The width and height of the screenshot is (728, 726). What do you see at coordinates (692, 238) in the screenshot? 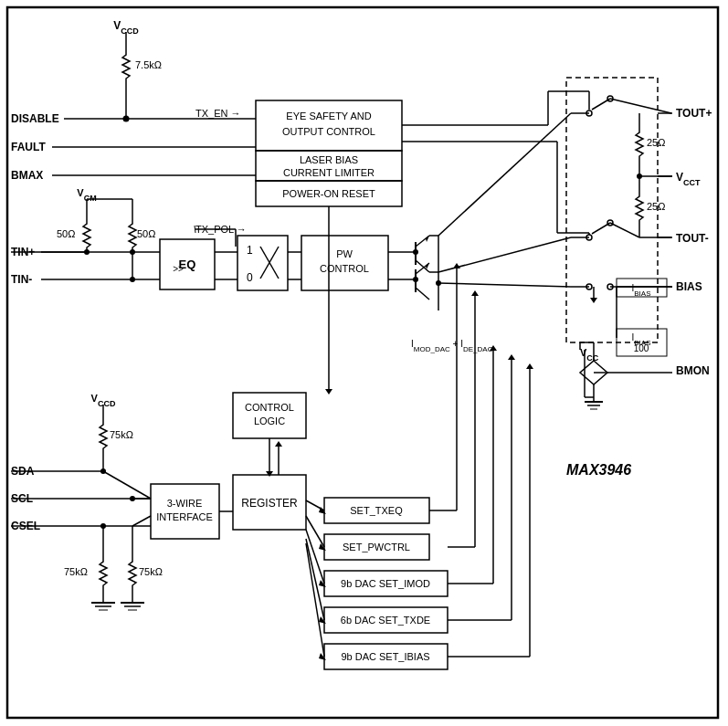
I see `tout-minus-label: TOUT-` at bounding box center [692, 238].